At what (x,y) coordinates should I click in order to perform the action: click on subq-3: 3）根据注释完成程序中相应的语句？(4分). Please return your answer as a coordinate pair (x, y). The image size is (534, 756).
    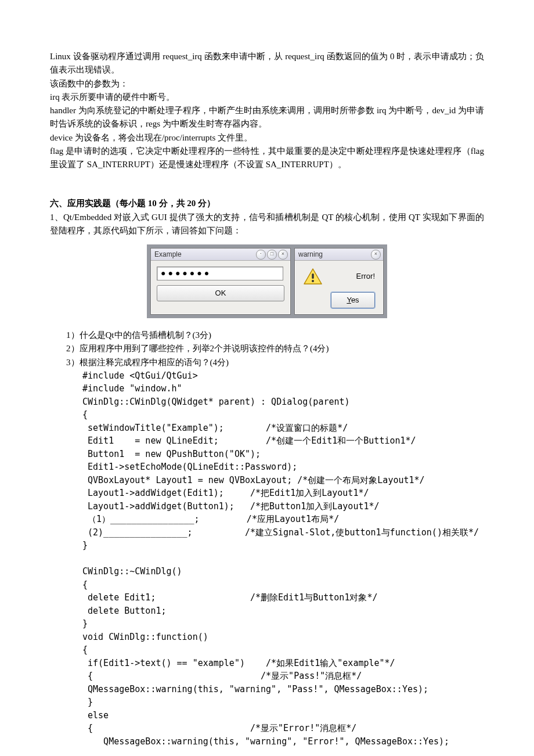
    Looking at the image, I should click on (267, 362).